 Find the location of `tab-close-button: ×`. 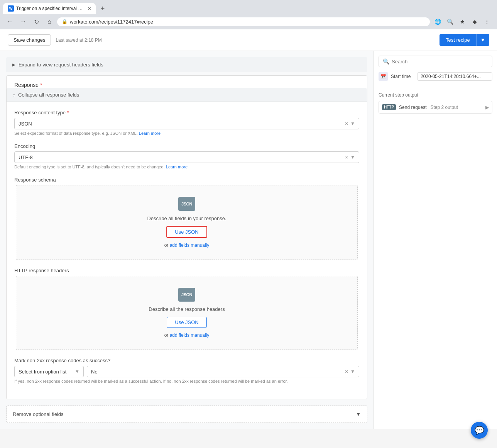

tab-close-button: × is located at coordinates (90, 8).